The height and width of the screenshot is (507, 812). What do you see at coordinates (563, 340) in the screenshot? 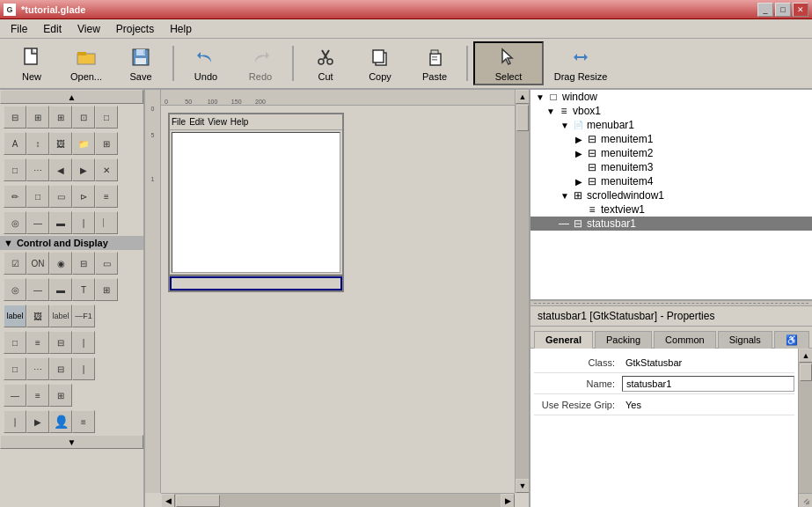
I see `tab-general: General` at bounding box center [563, 340].